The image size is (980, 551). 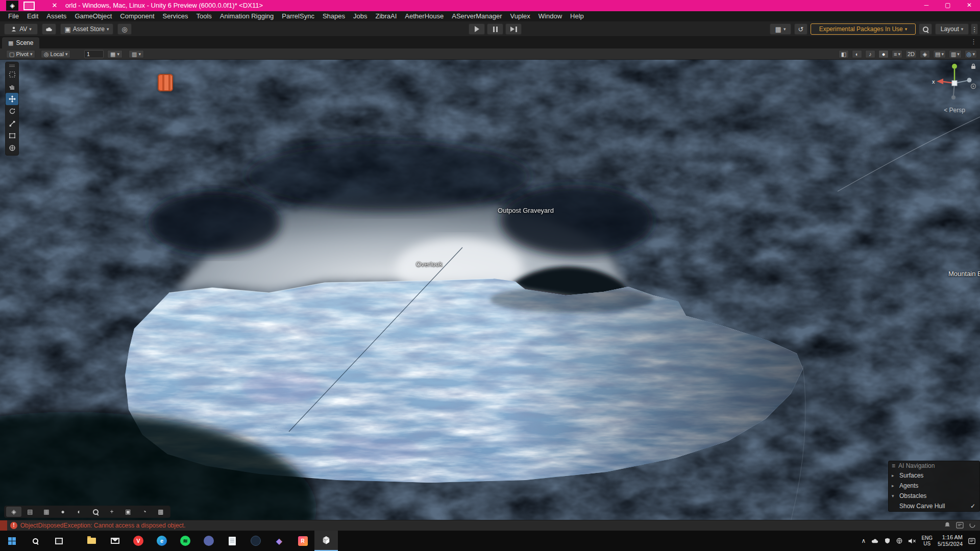 What do you see at coordinates (94, 54) in the screenshot?
I see `grid-size-field: 1` at bounding box center [94, 54].